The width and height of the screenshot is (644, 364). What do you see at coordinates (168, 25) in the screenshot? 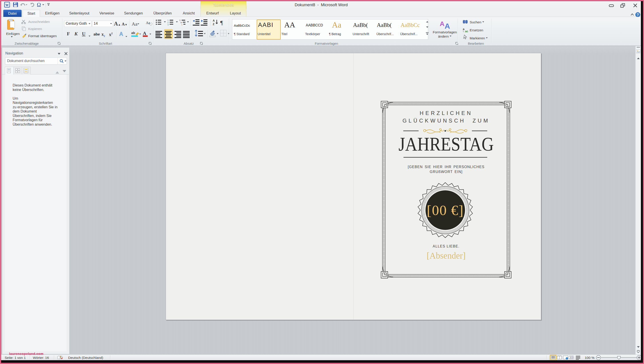
I see `svg-text: 3` at bounding box center [168, 25].